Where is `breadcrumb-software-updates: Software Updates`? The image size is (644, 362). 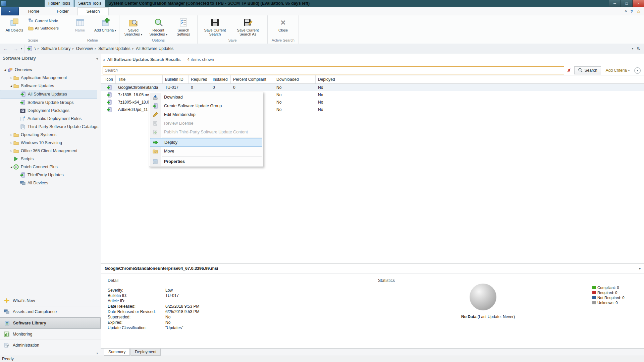
breadcrumb-software-updates: Software Updates is located at coordinates (114, 49).